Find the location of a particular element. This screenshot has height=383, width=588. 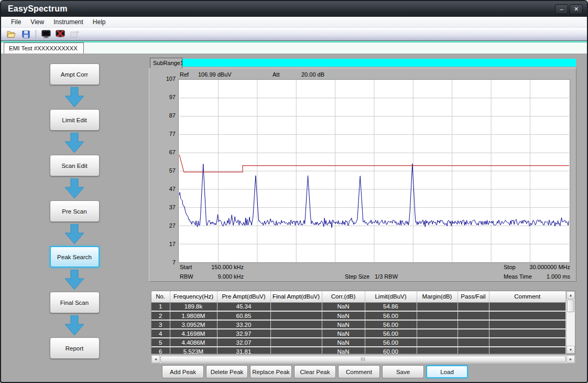

y-axis-tick-label: 67 is located at coordinates (162, 152).